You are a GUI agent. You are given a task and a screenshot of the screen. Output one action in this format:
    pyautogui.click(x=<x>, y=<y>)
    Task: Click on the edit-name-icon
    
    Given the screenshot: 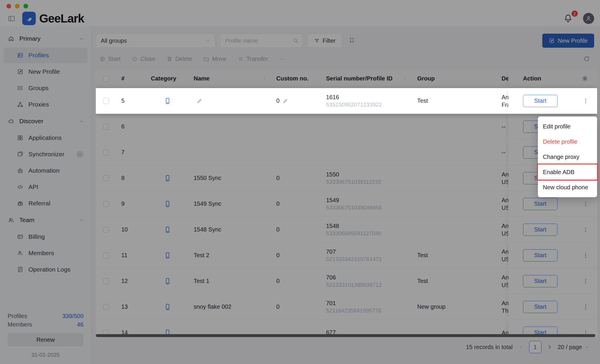 What is the action you would take?
    pyautogui.click(x=200, y=101)
    